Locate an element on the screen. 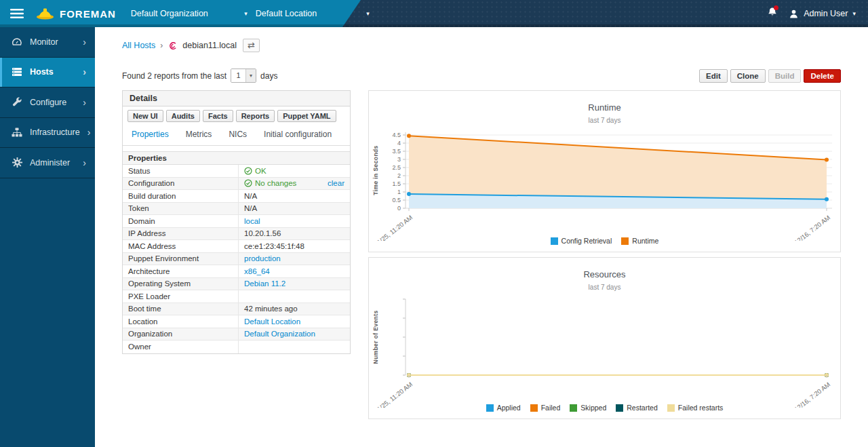  legend-item-failed: Failed is located at coordinates (545, 408).